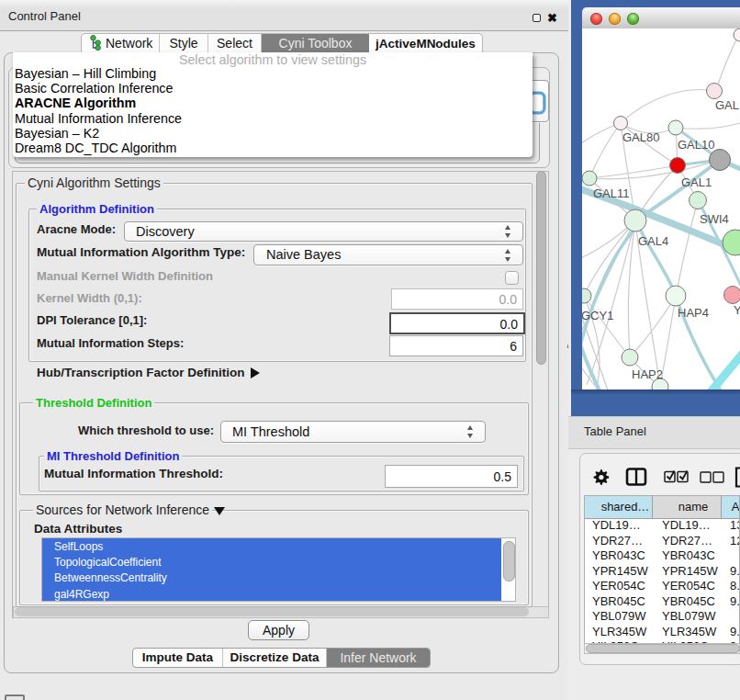 Image resolution: width=740 pixels, height=700 pixels. Describe the element at coordinates (654, 241) in the screenshot. I see `svg-text: GAL4` at that location.